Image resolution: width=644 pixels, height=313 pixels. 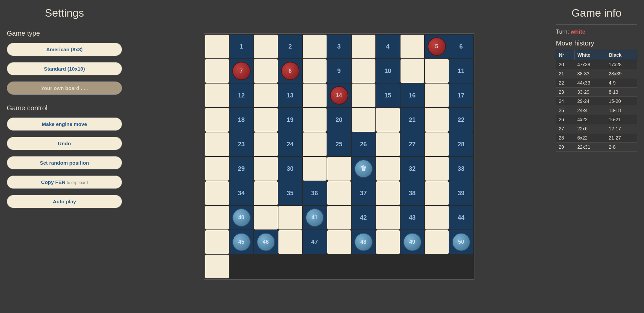 I want to click on cell: 32, so click(x=412, y=169).